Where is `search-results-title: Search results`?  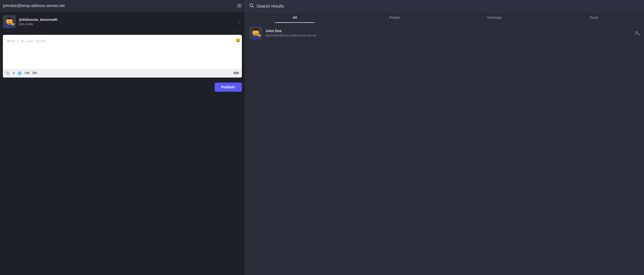 search-results-title: Search results is located at coordinates (270, 6).